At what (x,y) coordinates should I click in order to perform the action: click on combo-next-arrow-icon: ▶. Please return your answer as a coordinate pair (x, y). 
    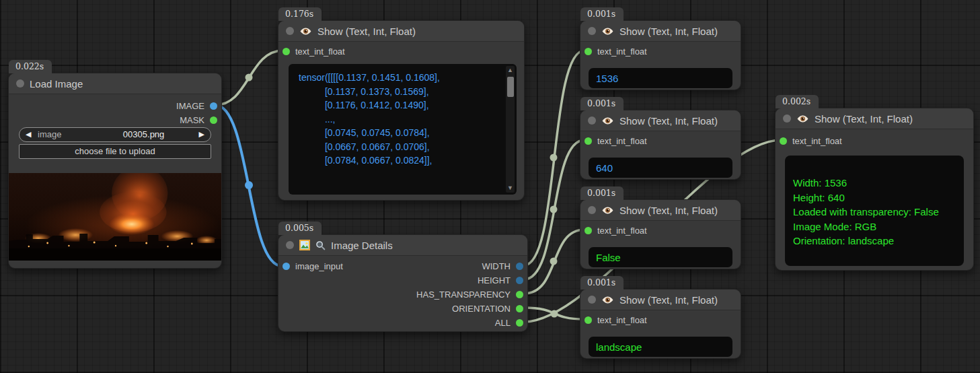
    Looking at the image, I should click on (202, 135).